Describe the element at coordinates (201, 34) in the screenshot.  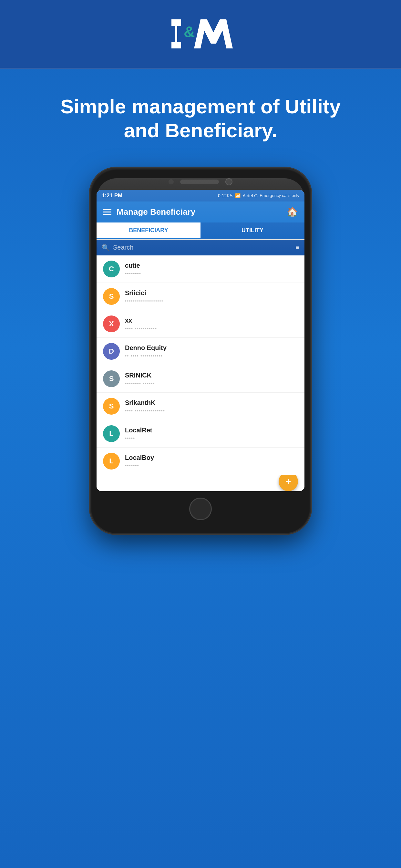
I see `top-banner: &` at that location.